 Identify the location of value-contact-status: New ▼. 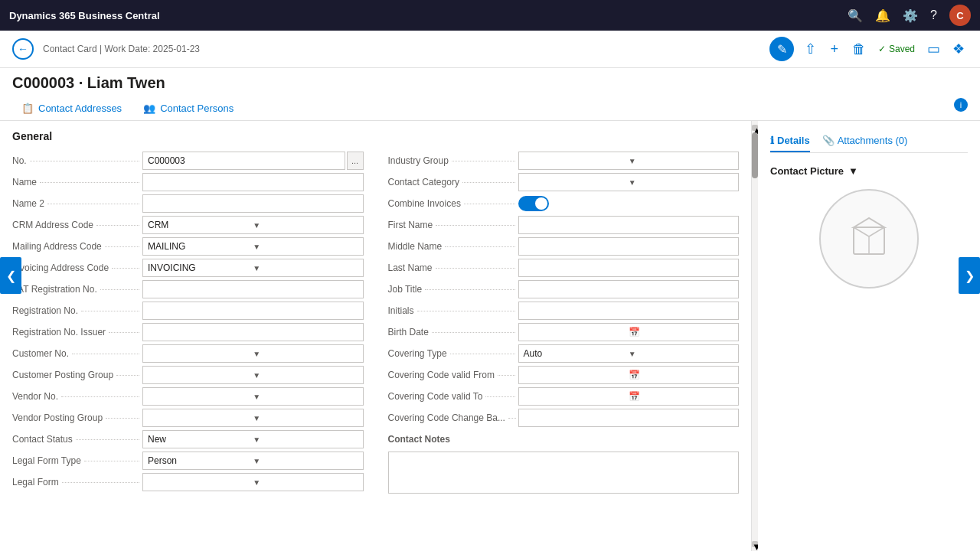
(253, 439).